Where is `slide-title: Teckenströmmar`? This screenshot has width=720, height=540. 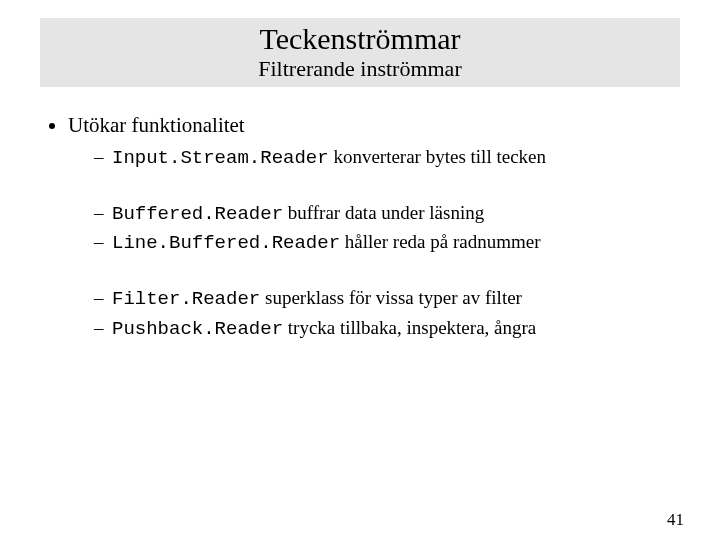 slide-title: Teckenströmmar is located at coordinates (360, 38).